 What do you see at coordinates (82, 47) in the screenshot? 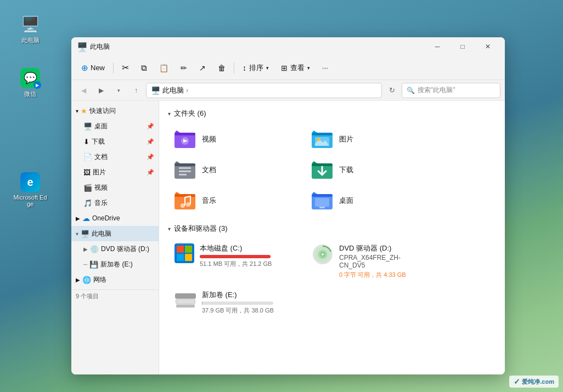
I see `window-icon: 🖥️` at bounding box center [82, 47].